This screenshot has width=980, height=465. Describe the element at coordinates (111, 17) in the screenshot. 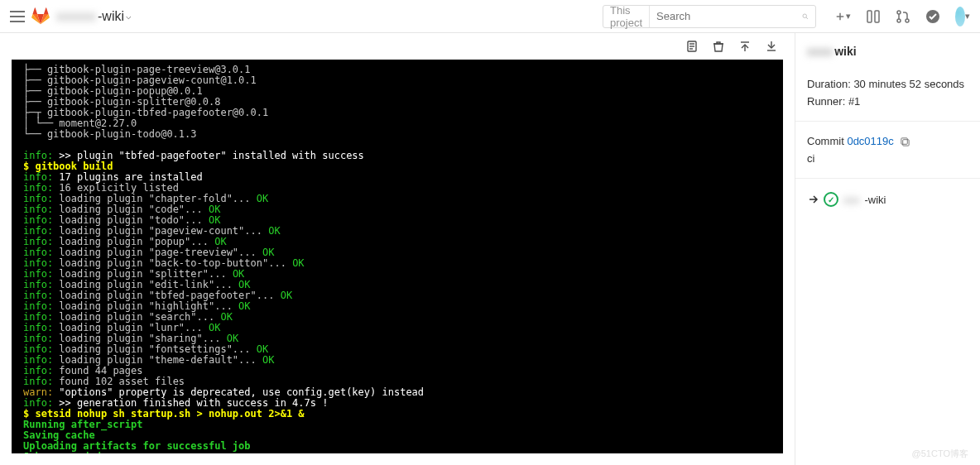

I see `project-name-suffix: -wiki` at that location.